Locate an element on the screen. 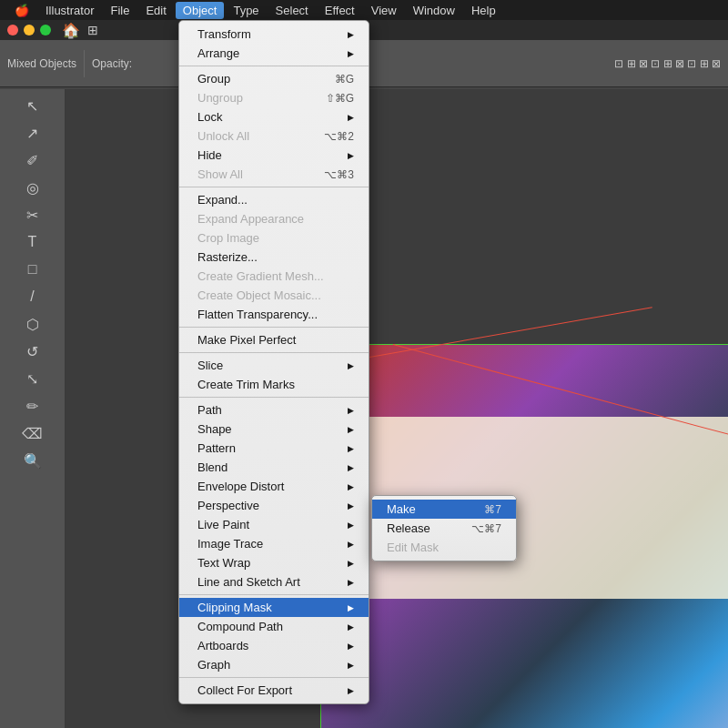 The height and width of the screenshot is (728, 728). menu-item-graph: Graph is located at coordinates (274, 664).